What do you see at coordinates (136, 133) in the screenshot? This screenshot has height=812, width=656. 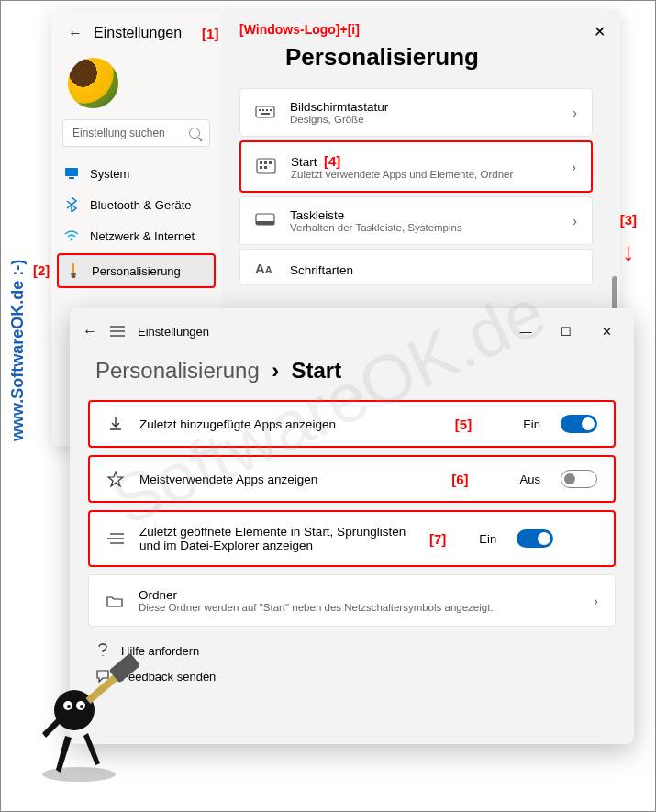 I see `search-input: Einstellung suchen` at bounding box center [136, 133].